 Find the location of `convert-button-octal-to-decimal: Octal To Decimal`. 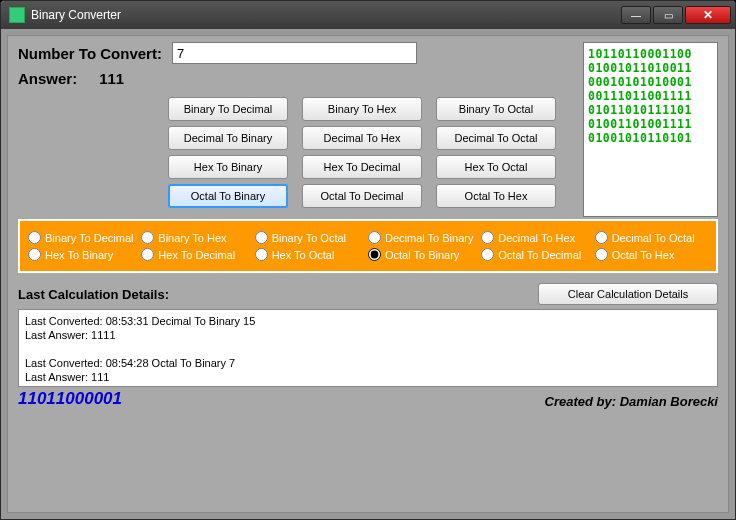

convert-button-octal-to-decimal: Octal To Decimal is located at coordinates (362, 196).